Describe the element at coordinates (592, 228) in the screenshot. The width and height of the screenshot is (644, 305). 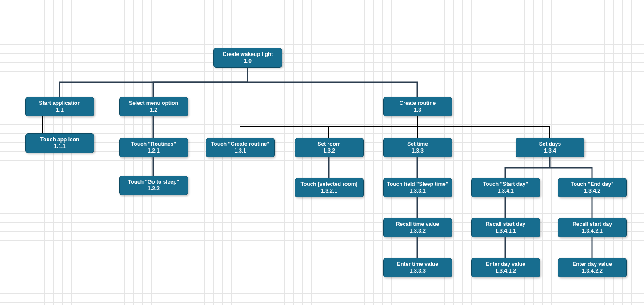
I see `node-recall-start-day-2: Recall start day 1.3.4.2.1` at that location.